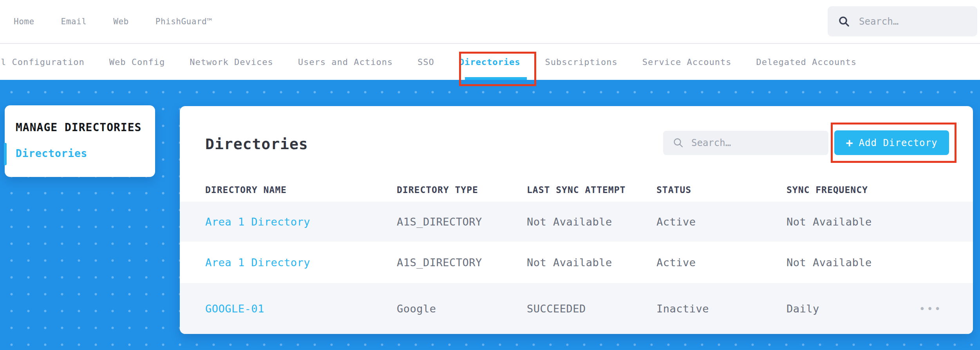  I want to click on table-row: GOOGLE-01 Google SUCCEEDED Inactive Dail…, so click(577, 309).